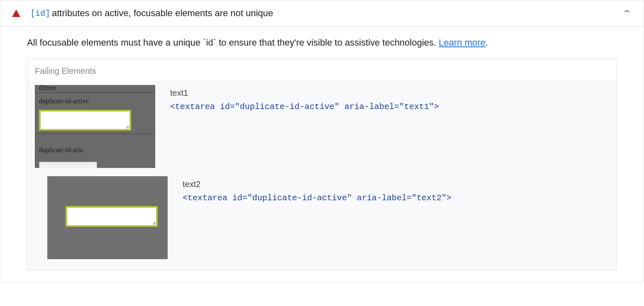 The width and height of the screenshot is (644, 306). Describe the element at coordinates (16, 13) in the screenshot. I see `warning-triangle-icon` at that location.